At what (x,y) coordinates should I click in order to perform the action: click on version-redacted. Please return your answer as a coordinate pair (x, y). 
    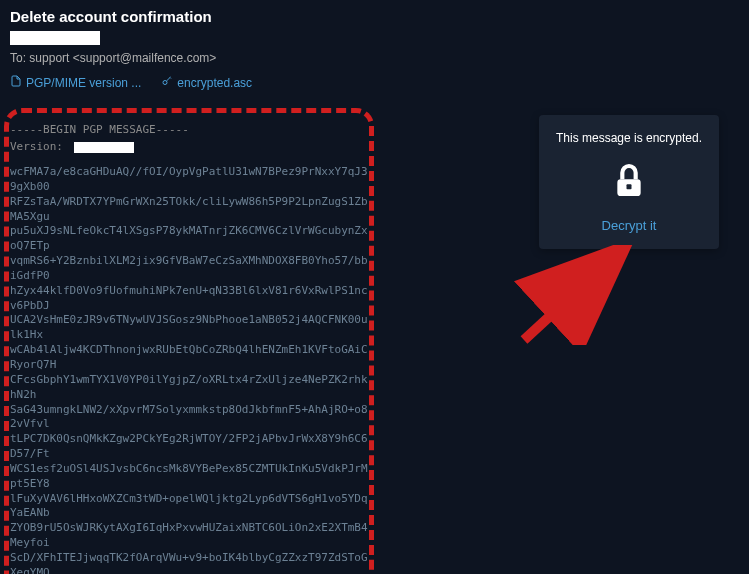
    Looking at the image, I should click on (104, 148).